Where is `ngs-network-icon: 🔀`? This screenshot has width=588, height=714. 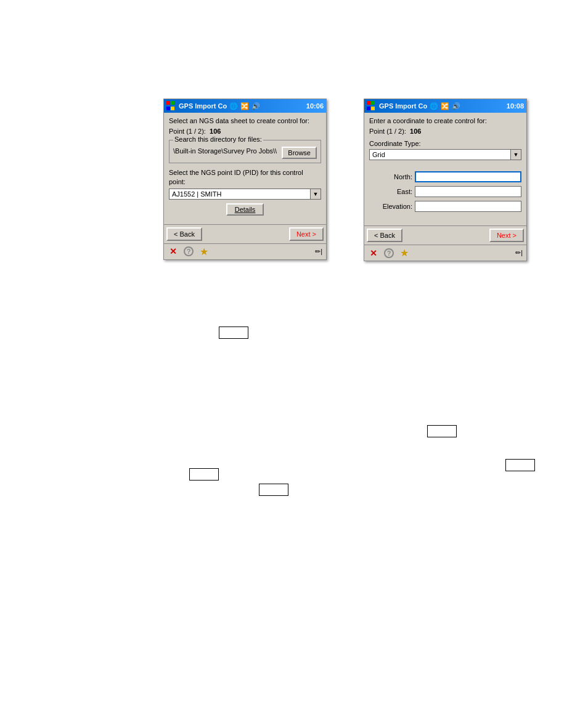
ngs-network-icon: 🔀 is located at coordinates (245, 106).